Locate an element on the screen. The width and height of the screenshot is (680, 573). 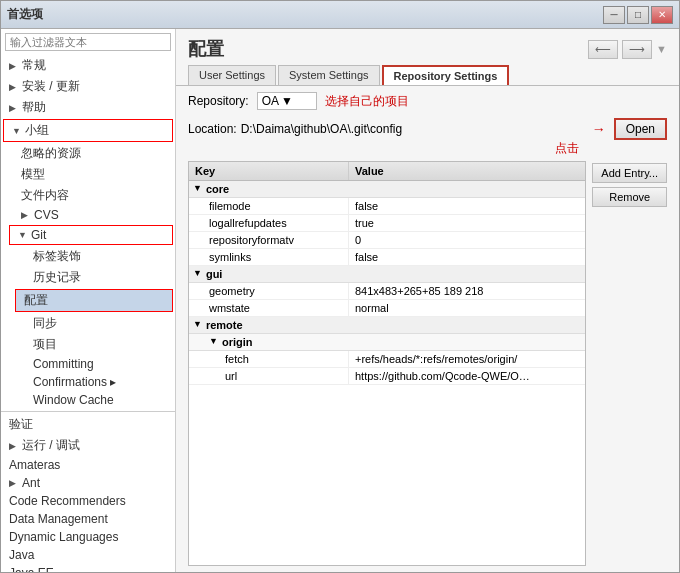
table-row: wmstate normal is located at coordinates (387, 308).